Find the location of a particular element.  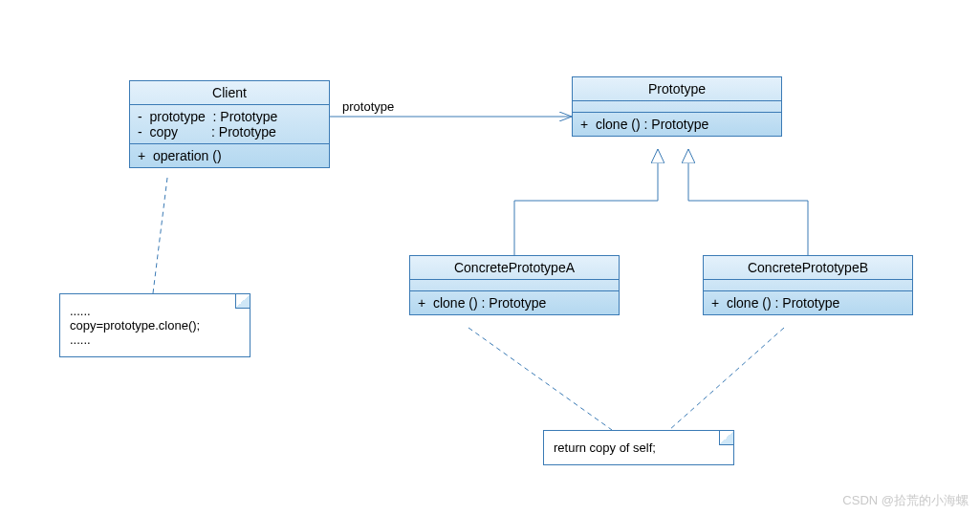

class-prototype-methods: + clone () : Prototype is located at coordinates (677, 124).